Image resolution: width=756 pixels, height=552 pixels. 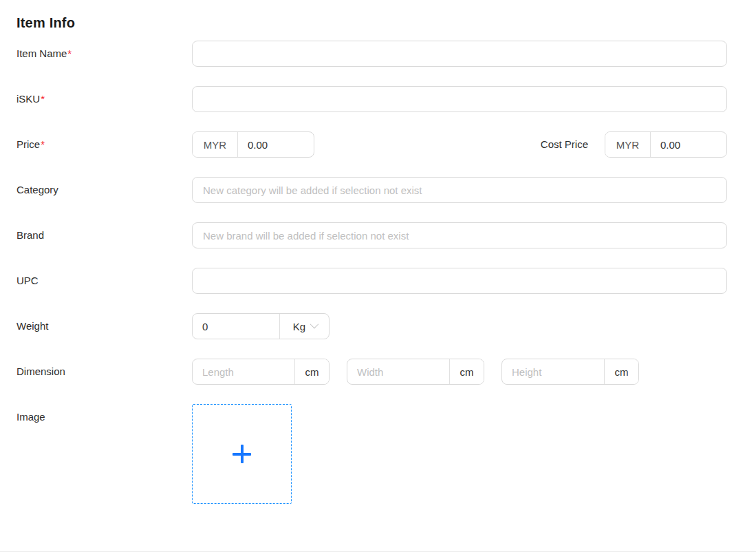 I want to click on chevron-down-icon, so click(x=315, y=325).